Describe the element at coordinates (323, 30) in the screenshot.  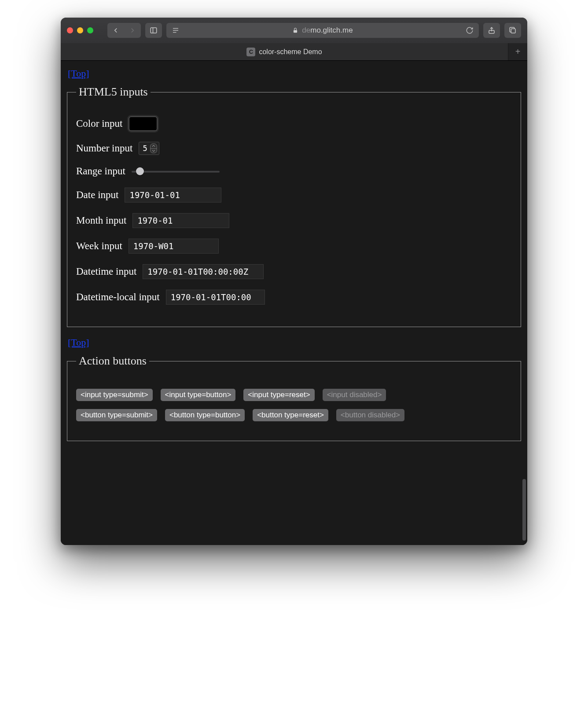
I see `address-bar: demo.glitch.me` at that location.